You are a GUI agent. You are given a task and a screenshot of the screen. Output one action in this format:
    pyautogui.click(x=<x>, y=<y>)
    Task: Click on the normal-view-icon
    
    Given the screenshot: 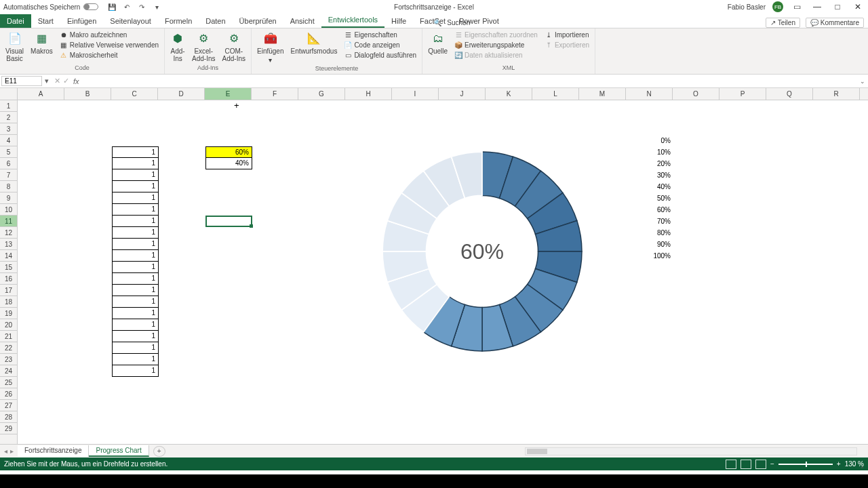 What is the action you would take?
    pyautogui.click(x=731, y=464)
    